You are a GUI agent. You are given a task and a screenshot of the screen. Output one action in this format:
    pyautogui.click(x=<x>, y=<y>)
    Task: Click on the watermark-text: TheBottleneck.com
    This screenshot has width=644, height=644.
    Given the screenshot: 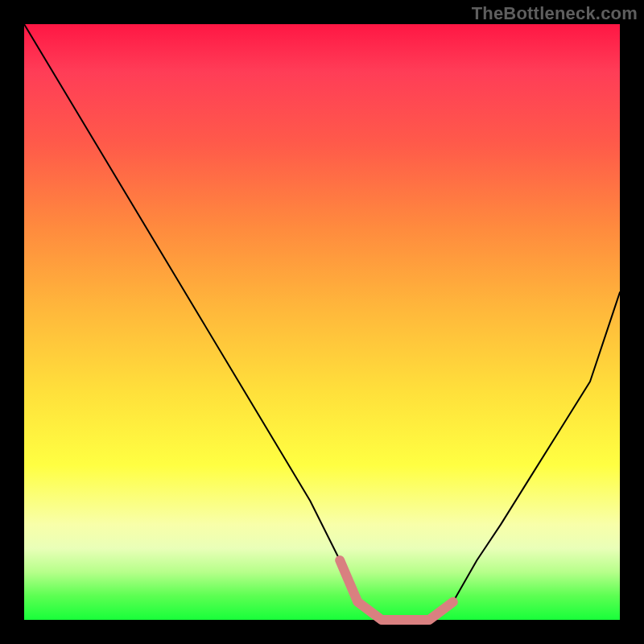 What is the action you would take?
    pyautogui.click(x=555, y=14)
    